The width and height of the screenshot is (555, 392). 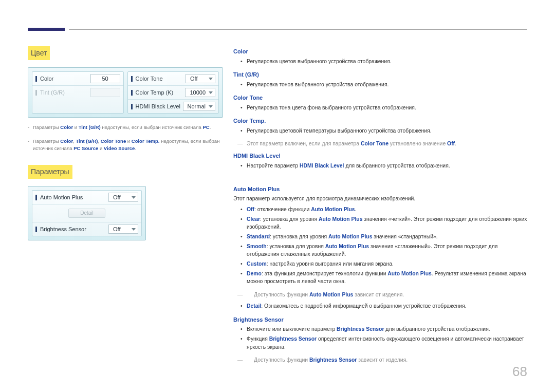 What do you see at coordinates (52, 92) in the screenshot?
I see `tint-label: Tint (G/R)` at bounding box center [52, 92].